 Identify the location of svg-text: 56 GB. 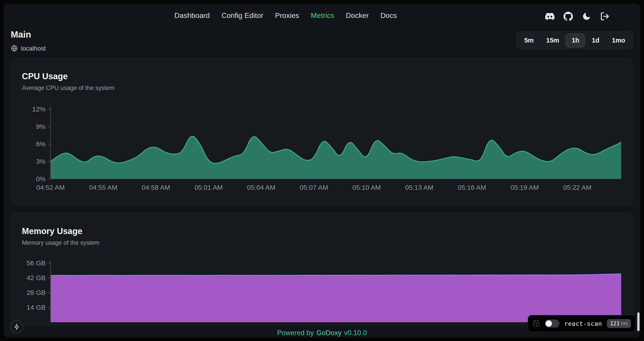
(36, 263).